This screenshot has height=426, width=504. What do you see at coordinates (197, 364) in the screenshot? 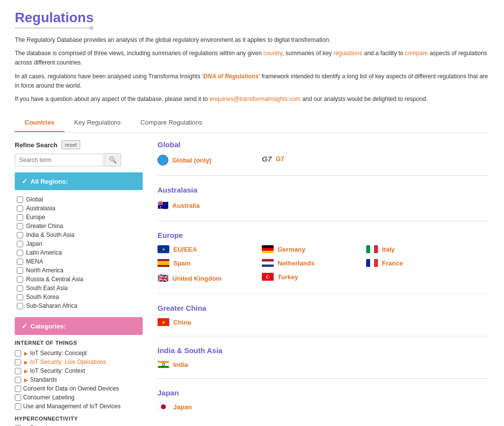
I see `country-item-india: India` at bounding box center [197, 364].